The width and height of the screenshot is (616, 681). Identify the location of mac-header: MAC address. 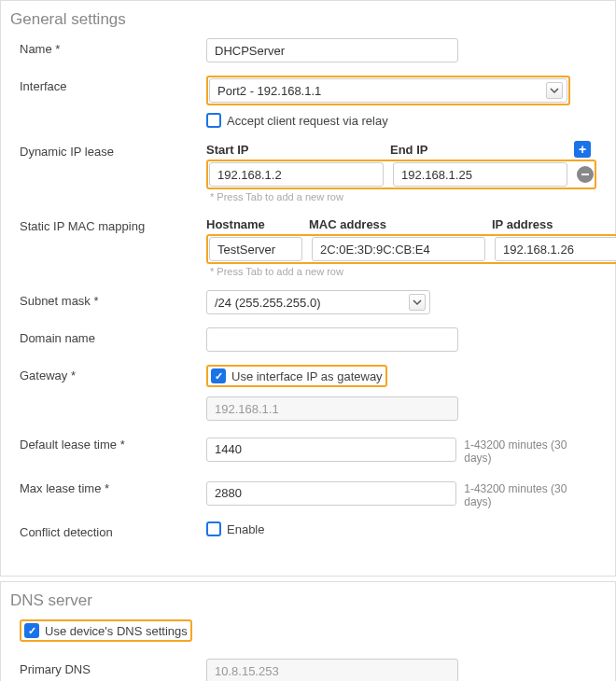
(396, 224).